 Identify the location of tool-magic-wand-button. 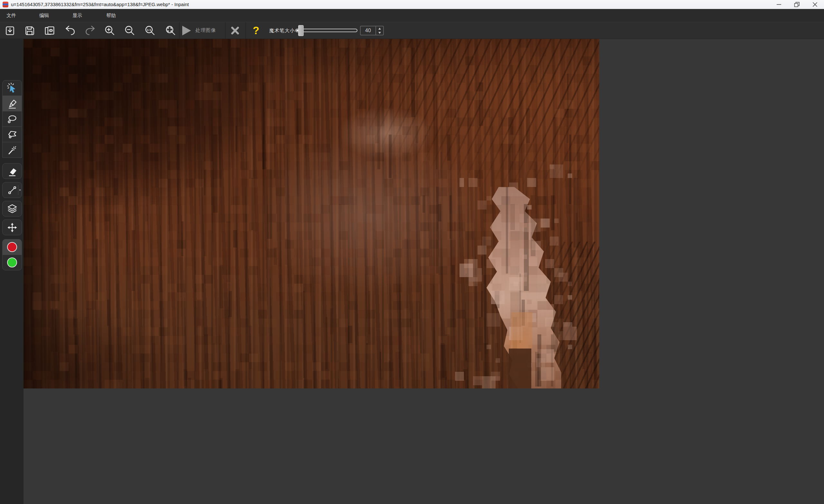
(12, 150).